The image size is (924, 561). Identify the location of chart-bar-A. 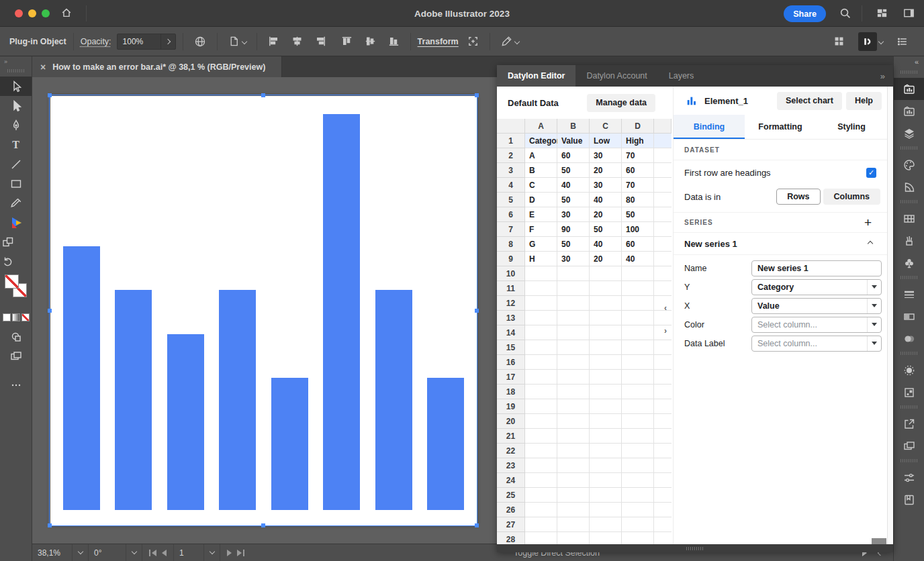
(82, 378).